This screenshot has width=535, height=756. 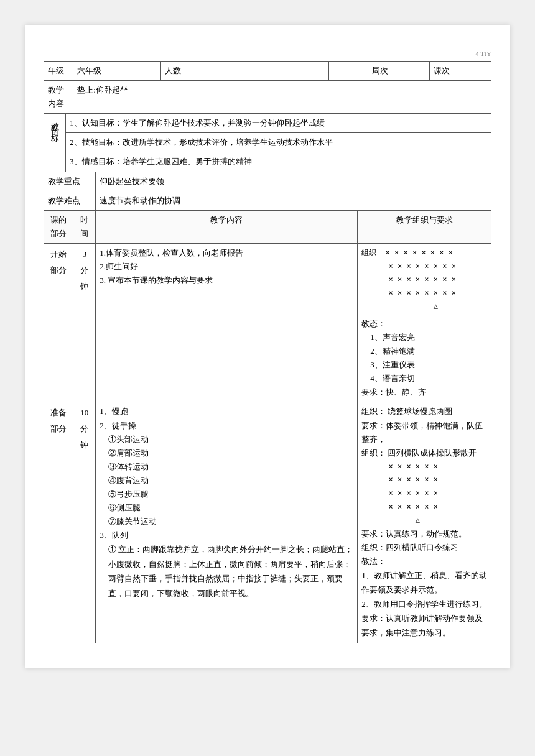 What do you see at coordinates (460, 71) in the screenshot?
I see `lesson-label: 课次` at bounding box center [460, 71].